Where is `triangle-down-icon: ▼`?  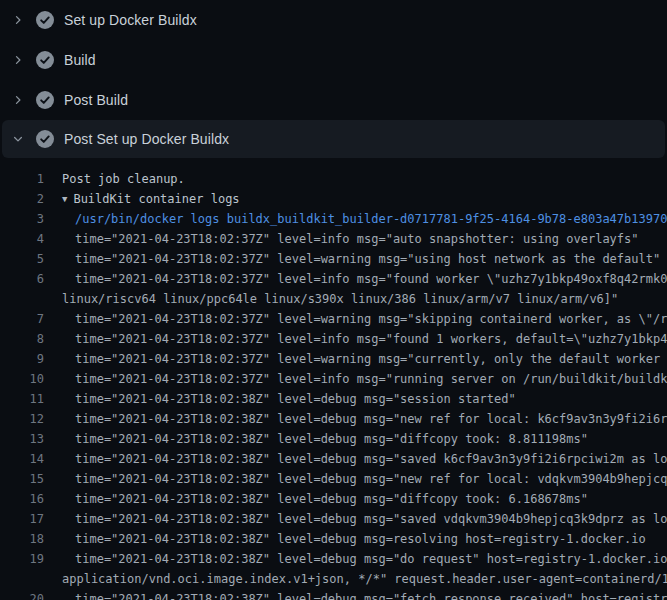
triangle-down-icon: ▼ is located at coordinates (64, 199).